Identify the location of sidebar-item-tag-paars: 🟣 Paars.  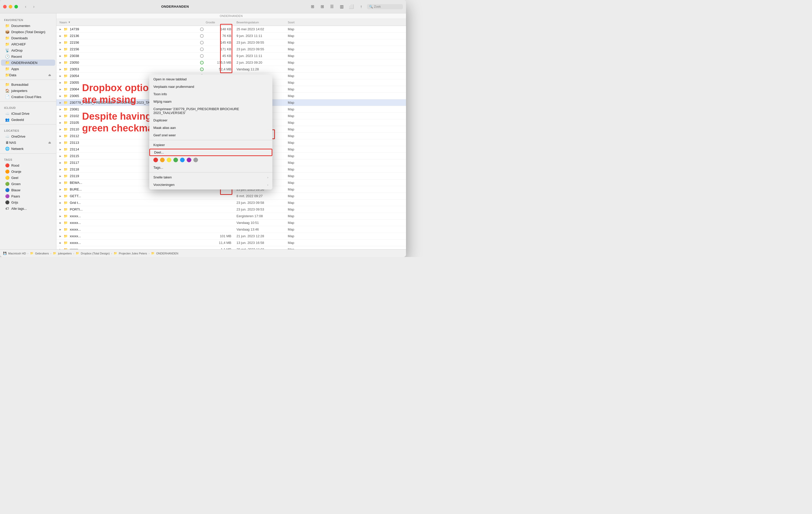
(28, 196).